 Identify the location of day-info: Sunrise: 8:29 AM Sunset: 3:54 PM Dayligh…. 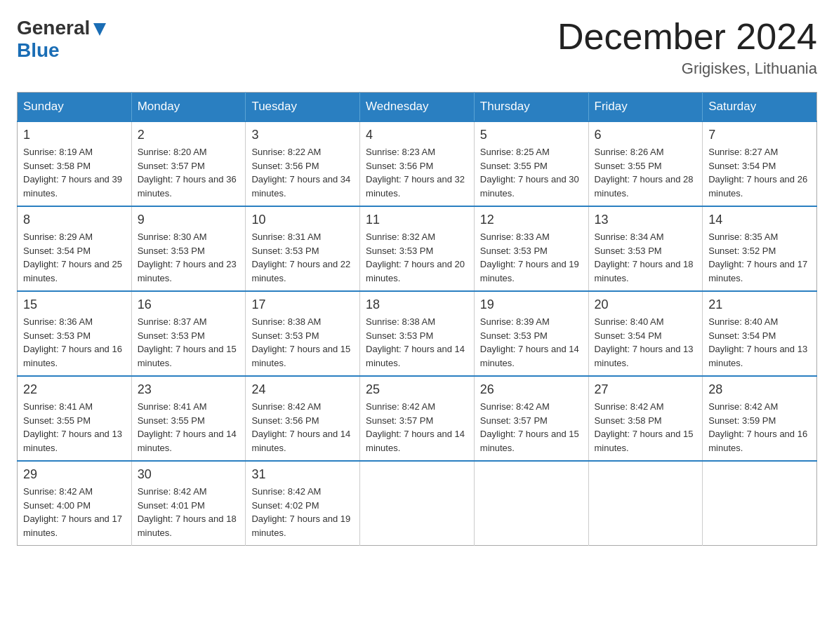
(74, 257).